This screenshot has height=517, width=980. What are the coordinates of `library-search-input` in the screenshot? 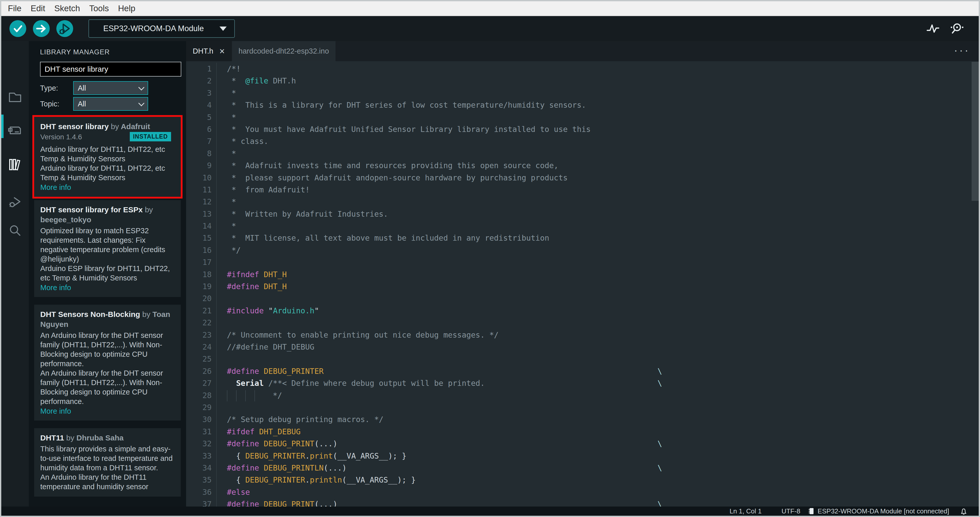 It's located at (110, 69).